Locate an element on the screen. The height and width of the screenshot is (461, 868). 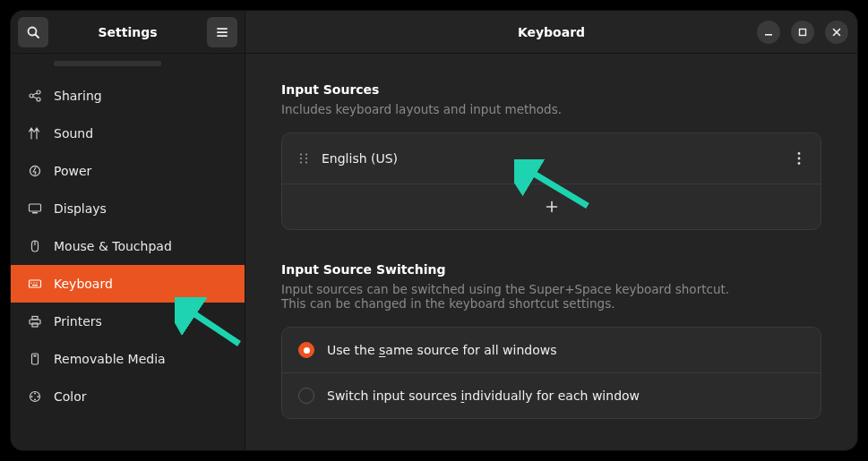
sidebar-item-label is located at coordinates (107, 64).